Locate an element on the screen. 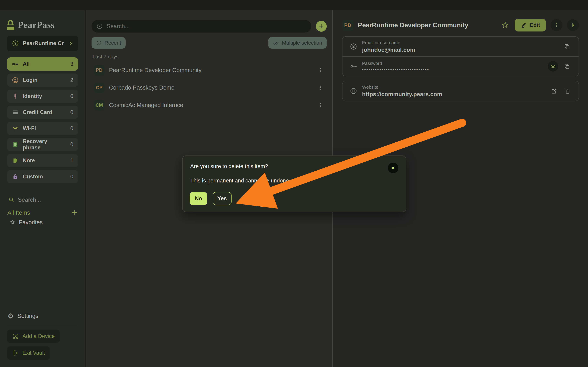 The image size is (588, 367). yes-button: Yes is located at coordinates (222, 199).